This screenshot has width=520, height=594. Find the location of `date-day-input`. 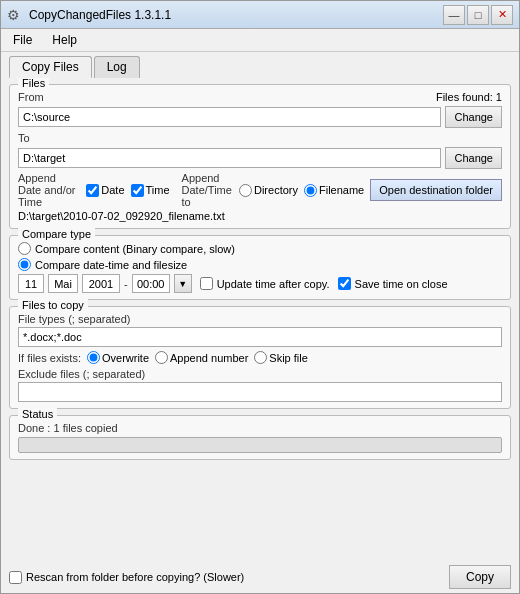

date-day-input is located at coordinates (31, 284).